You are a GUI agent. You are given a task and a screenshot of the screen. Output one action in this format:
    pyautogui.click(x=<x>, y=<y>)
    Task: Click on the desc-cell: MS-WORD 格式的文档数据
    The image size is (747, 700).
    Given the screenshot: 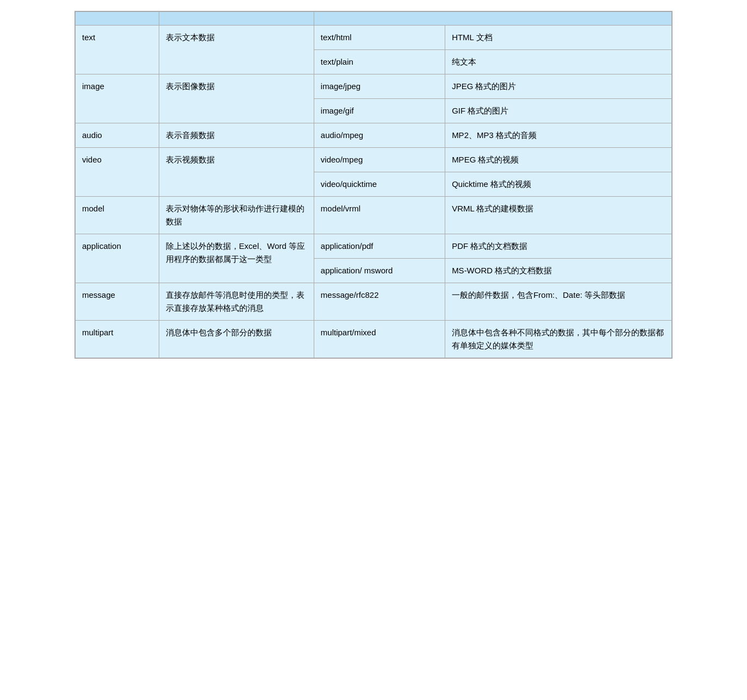 What is the action you would take?
    pyautogui.click(x=559, y=271)
    